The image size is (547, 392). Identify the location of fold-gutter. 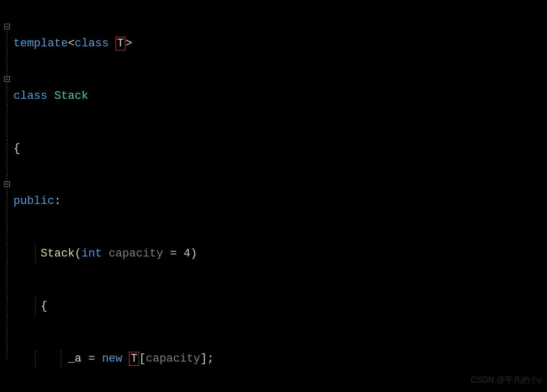
(7, 196).